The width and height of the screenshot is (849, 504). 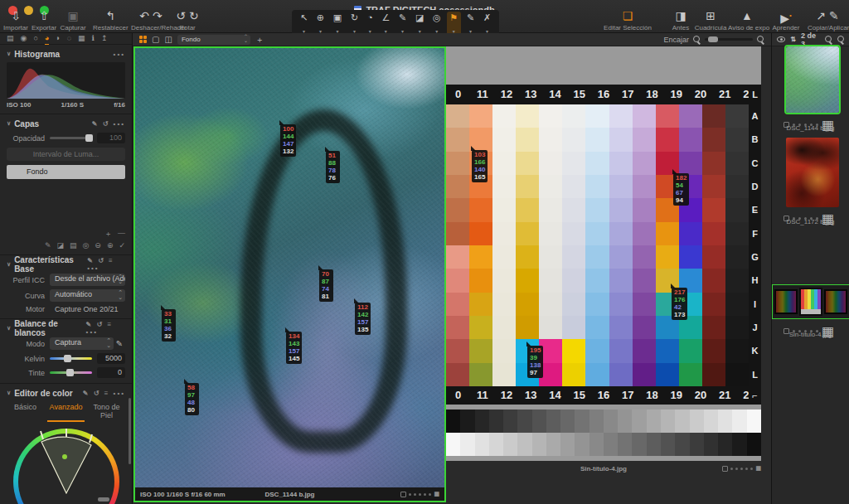 What do you see at coordinates (143, 40) in the screenshot?
I see `multi-view-icon` at bounding box center [143, 40].